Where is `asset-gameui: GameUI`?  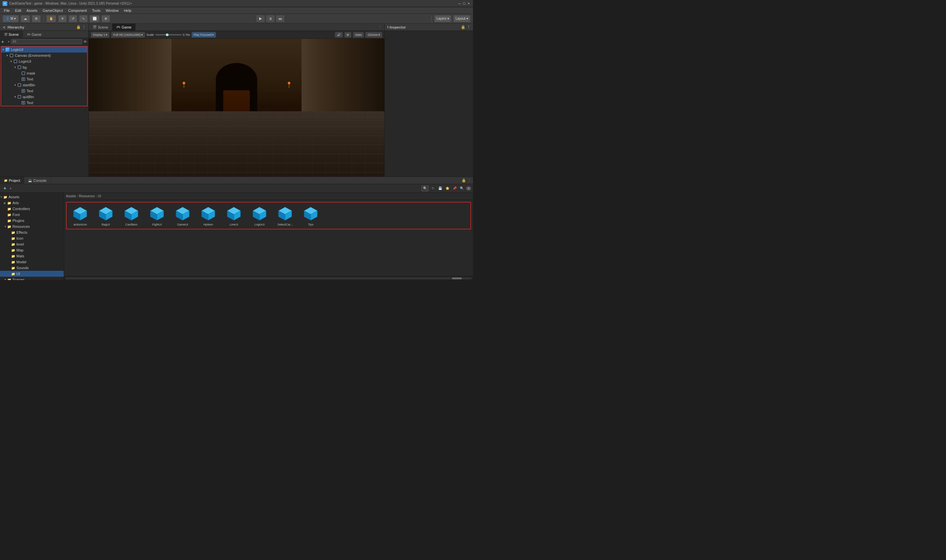 asset-gameui: GameUI is located at coordinates (183, 216).